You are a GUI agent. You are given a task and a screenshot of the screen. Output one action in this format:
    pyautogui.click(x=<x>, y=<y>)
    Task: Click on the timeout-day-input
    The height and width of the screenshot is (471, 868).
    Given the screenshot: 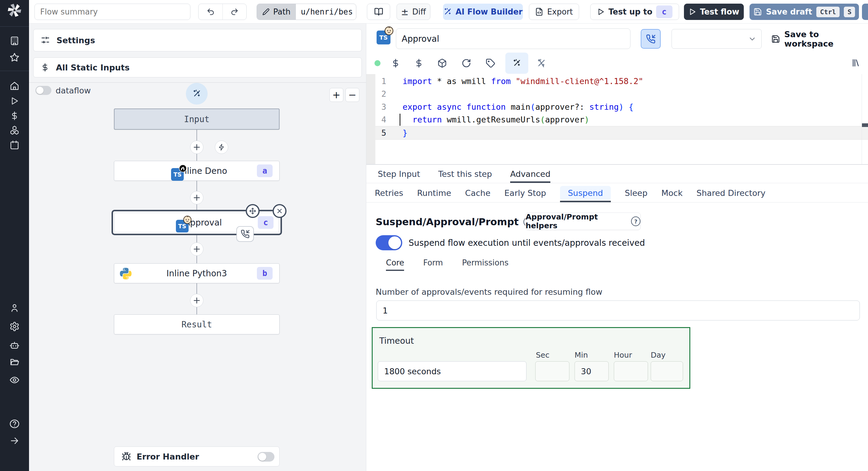 What is the action you would take?
    pyautogui.click(x=667, y=372)
    